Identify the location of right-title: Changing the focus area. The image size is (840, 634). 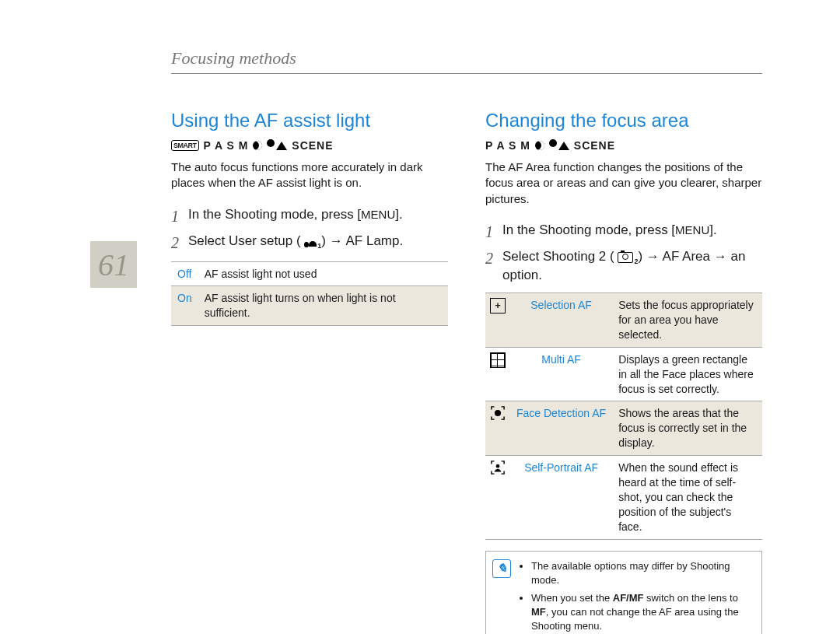
(624, 121).